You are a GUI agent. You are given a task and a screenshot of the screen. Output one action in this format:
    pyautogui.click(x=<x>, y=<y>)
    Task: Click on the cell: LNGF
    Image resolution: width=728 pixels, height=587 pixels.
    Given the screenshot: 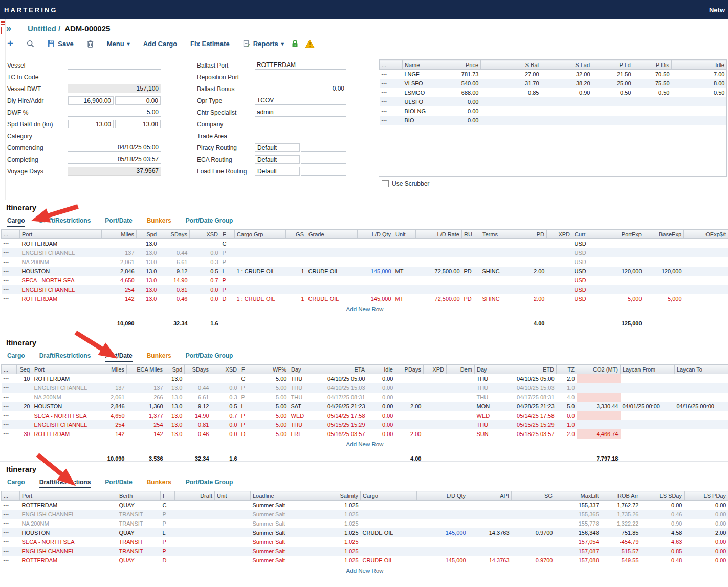 What is the action you would take?
    pyautogui.click(x=427, y=75)
    